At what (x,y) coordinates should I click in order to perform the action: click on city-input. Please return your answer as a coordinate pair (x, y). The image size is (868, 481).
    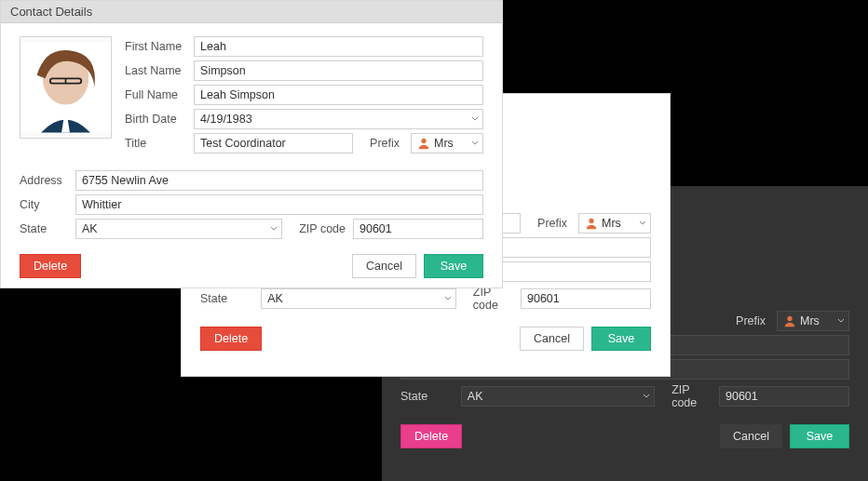
    Looking at the image, I should click on (279, 205).